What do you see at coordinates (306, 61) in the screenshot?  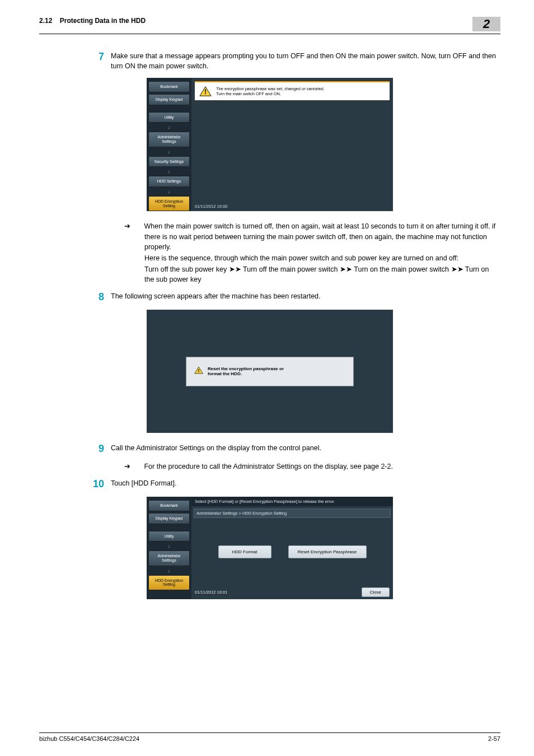 I see `step-7-text: Make sure that a message appears prompti…` at bounding box center [306, 61].